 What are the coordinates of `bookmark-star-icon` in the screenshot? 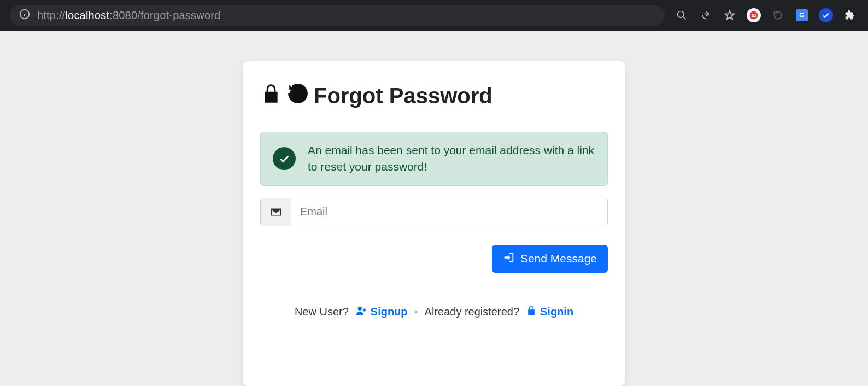 It's located at (730, 15).